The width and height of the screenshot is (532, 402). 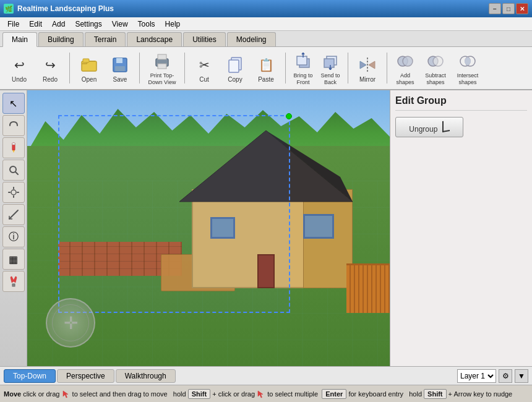 I want to click on tab-bar: Main Building Terrain Landscape Utilitie…, so click(x=266, y=39).